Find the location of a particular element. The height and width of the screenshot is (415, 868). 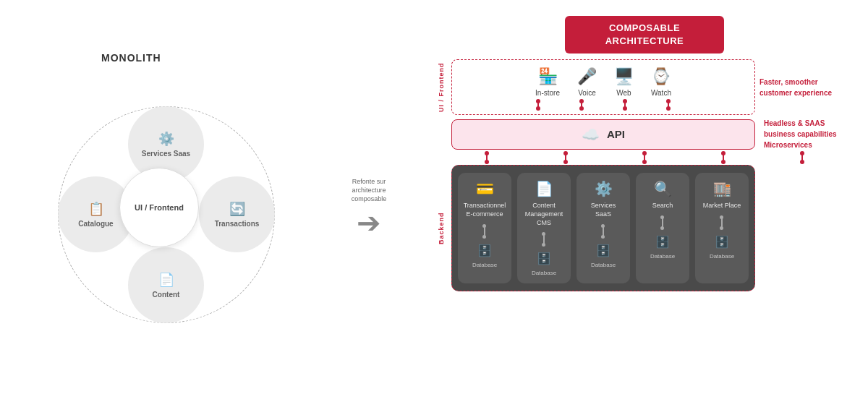

db-label-1: Database is located at coordinates (485, 265).